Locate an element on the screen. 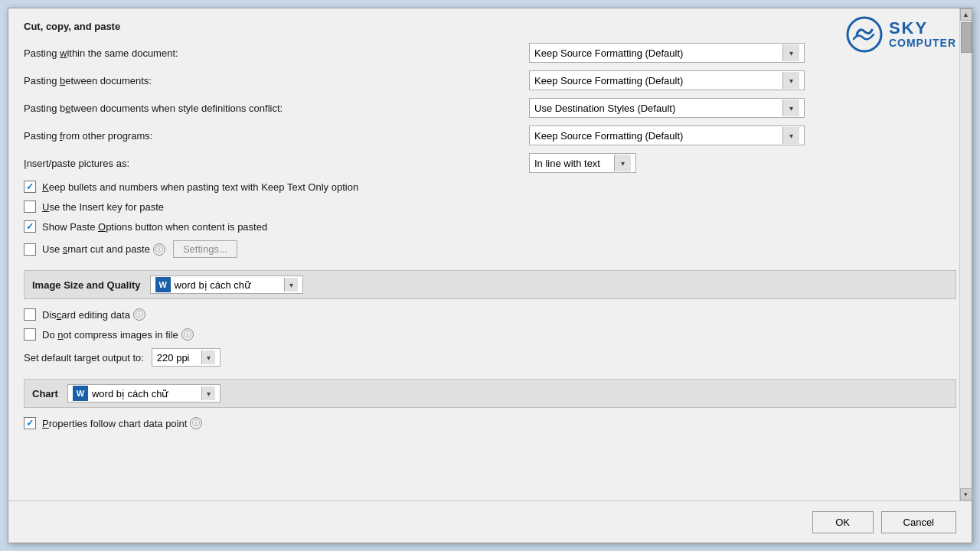 The height and width of the screenshot is (551, 980). section-title: Cut, copy, and paste is located at coordinates (490, 26).